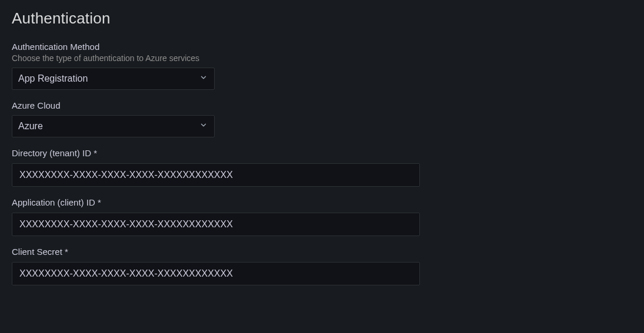  What do you see at coordinates (322, 266) in the screenshot?
I see `client-secret-field: Client Secret *` at bounding box center [322, 266].